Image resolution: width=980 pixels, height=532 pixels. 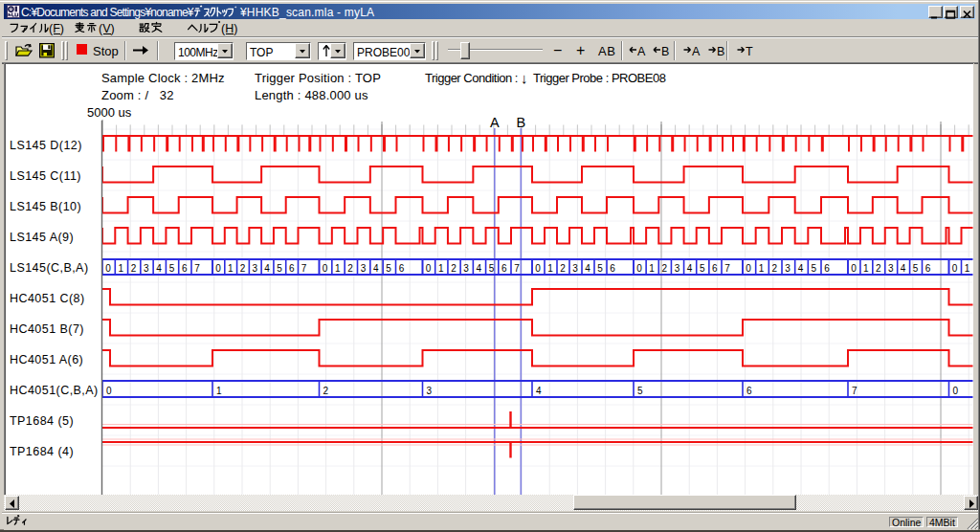 I want to click on svg-text: HC4051 B(7), so click(x=47, y=329).